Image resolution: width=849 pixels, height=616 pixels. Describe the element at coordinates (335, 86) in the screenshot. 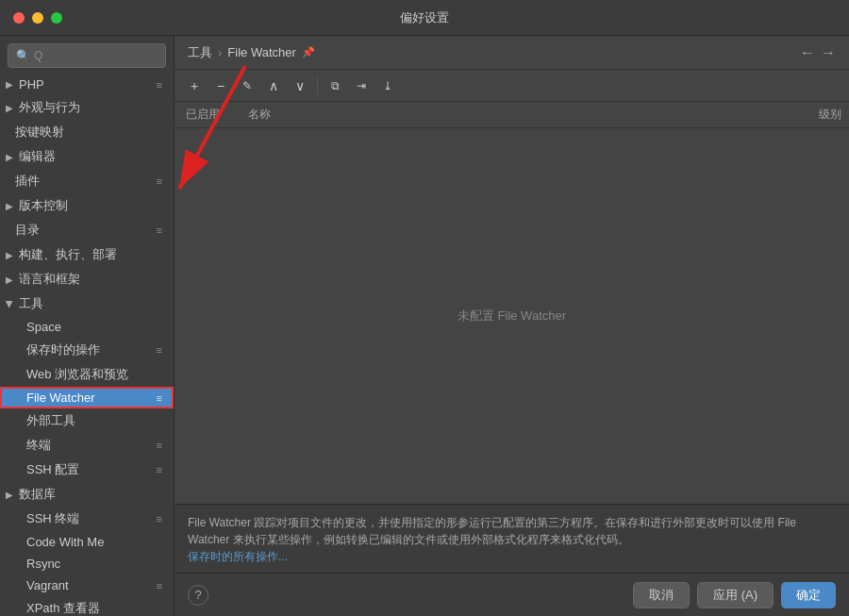

I see `copy-button: ⧉` at that location.